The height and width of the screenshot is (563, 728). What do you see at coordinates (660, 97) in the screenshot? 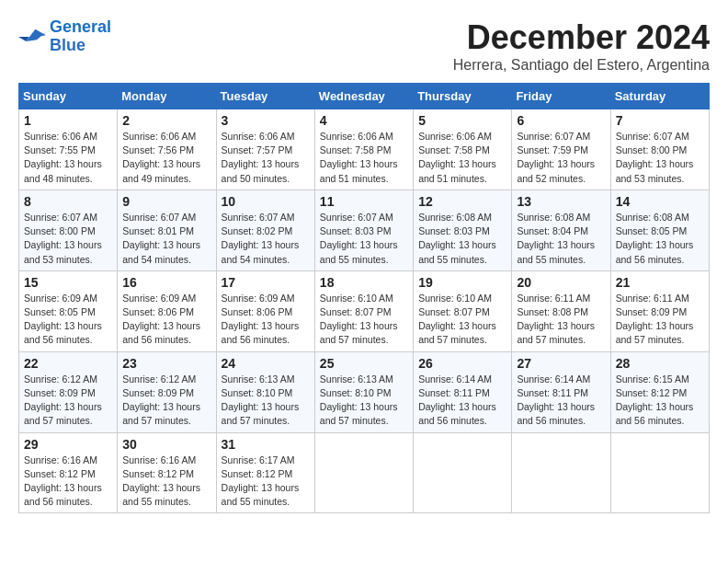
I see `weekday-header-saturday: Saturday` at bounding box center [660, 97].